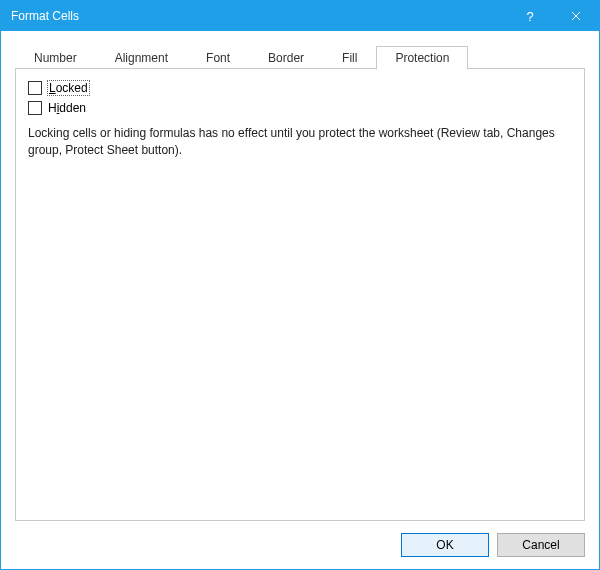  What do you see at coordinates (541, 545) in the screenshot?
I see `cancel-button: Cancel` at bounding box center [541, 545].